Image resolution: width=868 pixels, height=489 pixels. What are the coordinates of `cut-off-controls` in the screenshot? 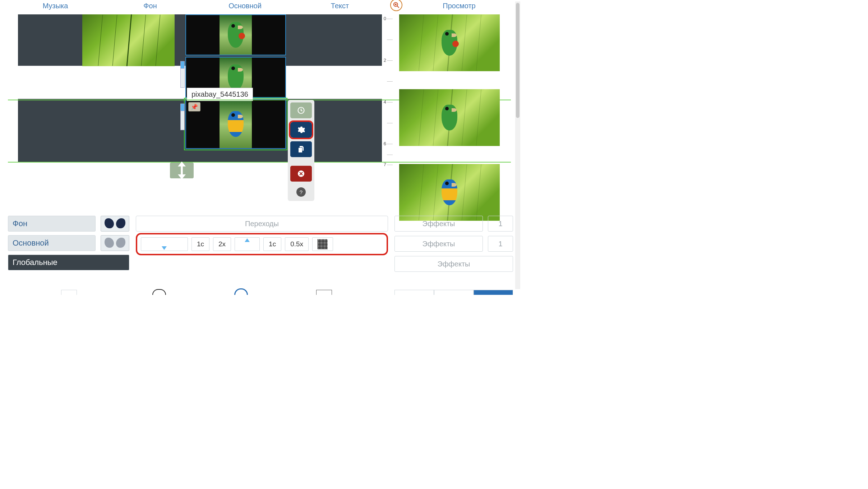 It's located at (260, 291).